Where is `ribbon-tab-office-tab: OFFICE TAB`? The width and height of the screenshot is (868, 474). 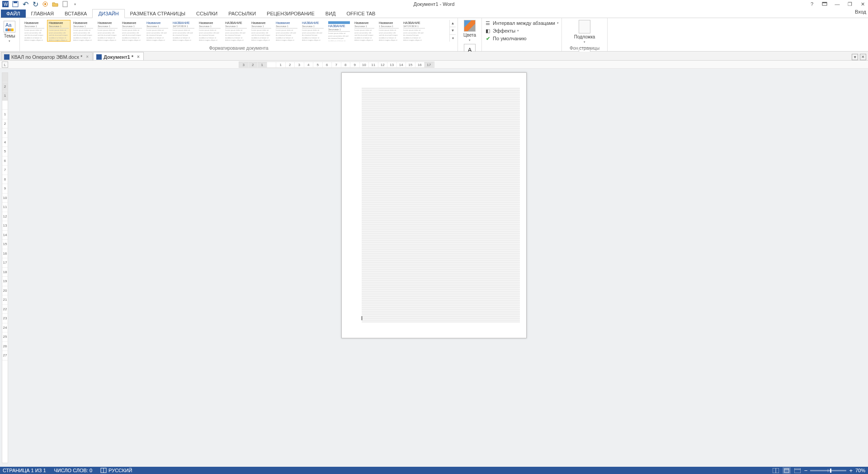
ribbon-tab-office-tab: OFFICE TAB is located at coordinates (361, 14).